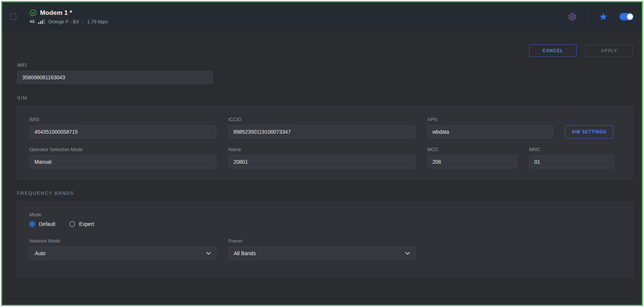 Image resolution: width=644 pixels, height=307 pixels. I want to click on imsi-field: IMSI, so click(123, 127).